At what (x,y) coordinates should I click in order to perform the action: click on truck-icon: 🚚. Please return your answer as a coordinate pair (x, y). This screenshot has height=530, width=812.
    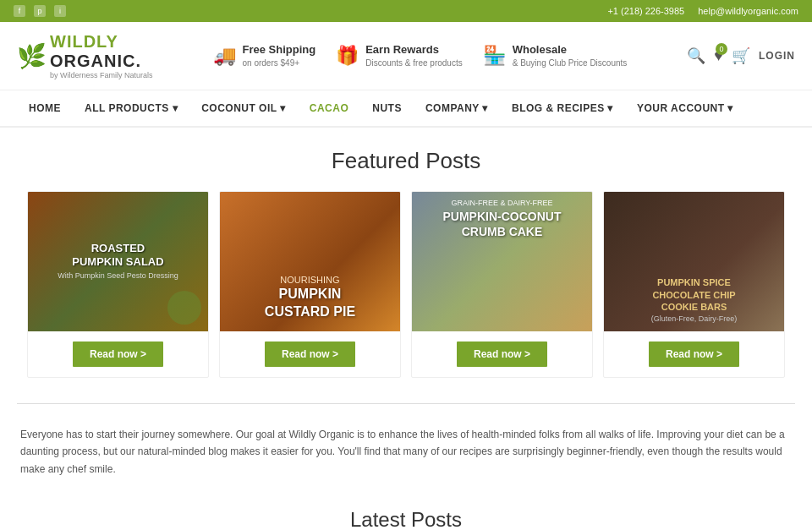
    Looking at the image, I should click on (225, 56).